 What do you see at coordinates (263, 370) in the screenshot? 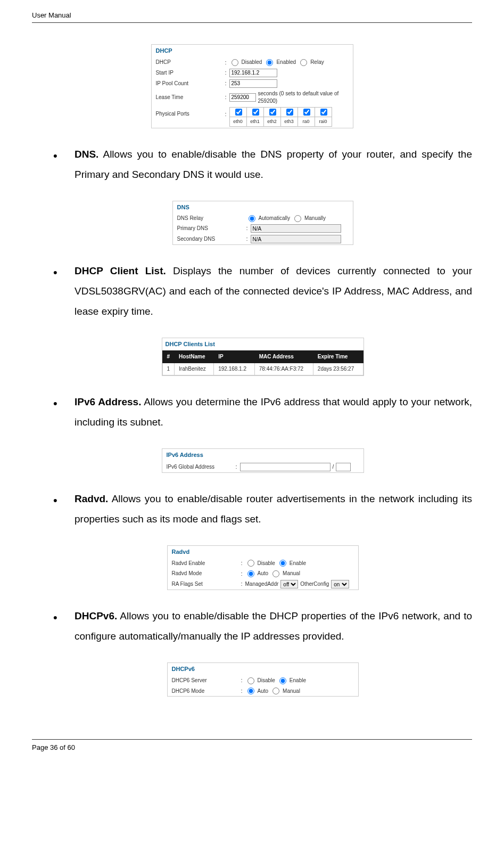
I see `table-row: 1 IrahBenitez 192.168.1.2 78:44:76:AA:F3…` at bounding box center [263, 370].